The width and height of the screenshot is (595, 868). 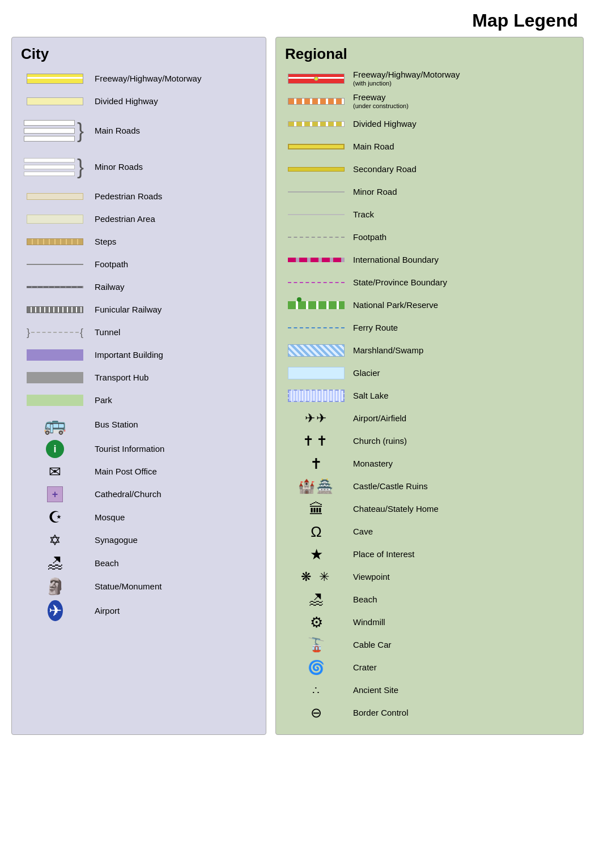 What do you see at coordinates (139, 219) in the screenshot?
I see `list-item: Pedestrian Area` at bounding box center [139, 219].